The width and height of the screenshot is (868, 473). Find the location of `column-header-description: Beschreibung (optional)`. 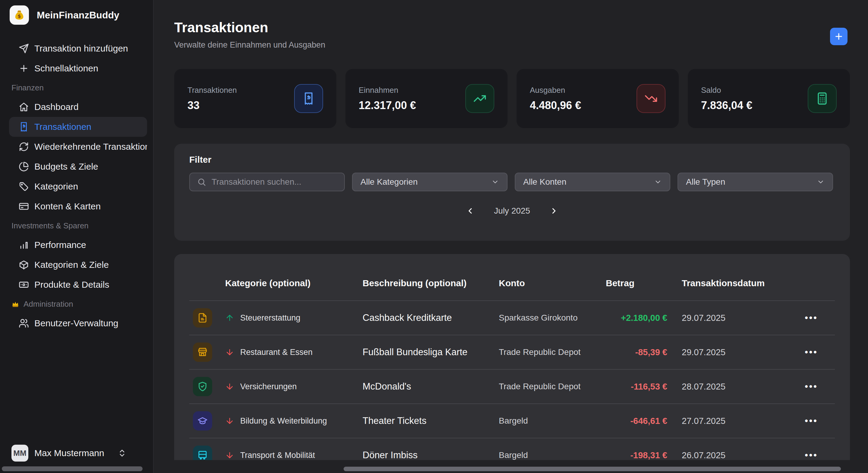

column-header-description: Beschreibung (optional) is located at coordinates (431, 283).